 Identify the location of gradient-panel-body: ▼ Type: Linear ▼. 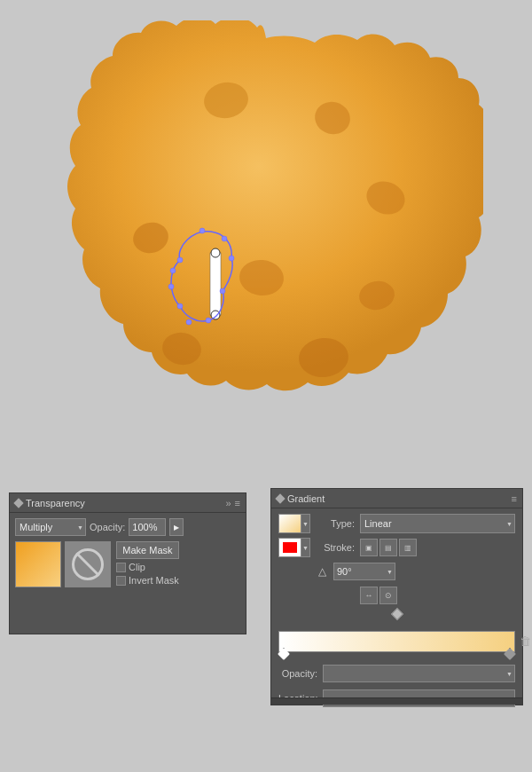
(397, 611).